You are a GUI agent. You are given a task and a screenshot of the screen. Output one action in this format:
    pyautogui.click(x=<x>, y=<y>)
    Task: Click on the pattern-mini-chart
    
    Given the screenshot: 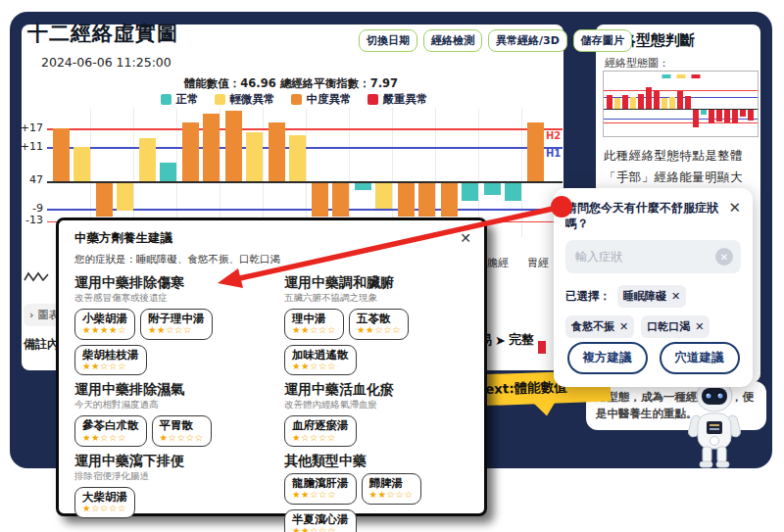 What is the action you would take?
    pyautogui.click(x=680, y=104)
    